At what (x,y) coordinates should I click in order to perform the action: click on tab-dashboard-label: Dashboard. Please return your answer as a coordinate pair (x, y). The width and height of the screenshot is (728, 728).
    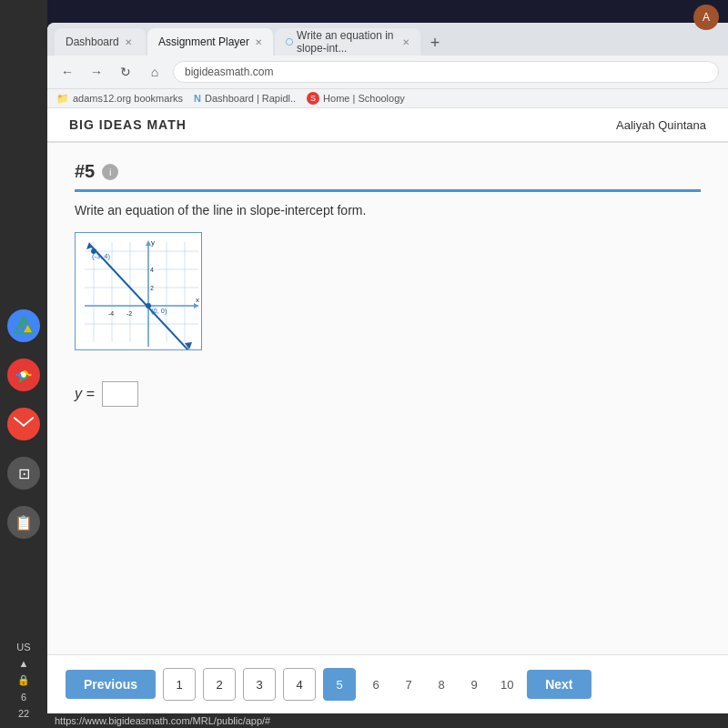
    Looking at the image, I should click on (93, 42).